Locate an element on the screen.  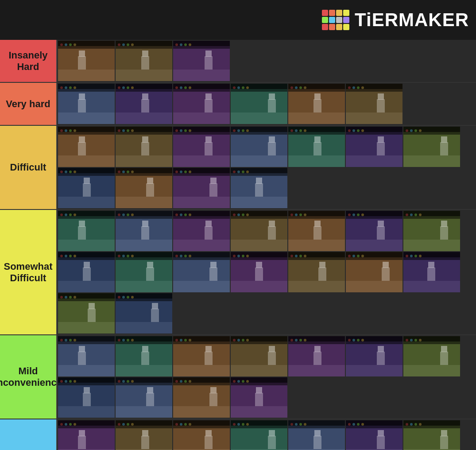
tier-content-insanely-hard is located at coordinates (266, 61).